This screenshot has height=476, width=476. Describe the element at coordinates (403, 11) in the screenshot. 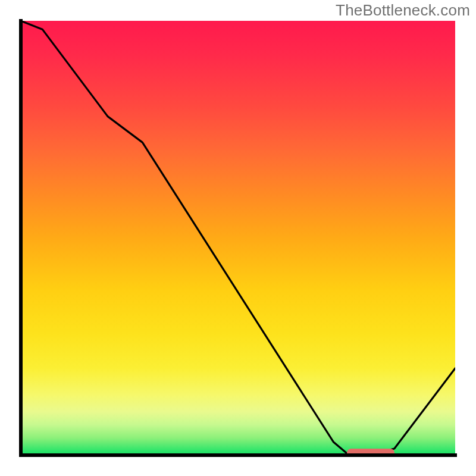

I see `watermark-text: TheBottleneck.com` at that location.